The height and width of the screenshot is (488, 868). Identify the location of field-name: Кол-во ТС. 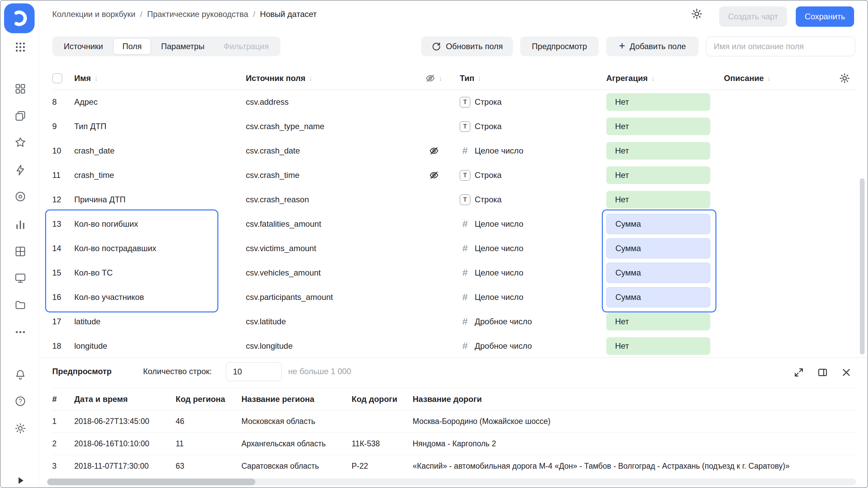
(160, 273).